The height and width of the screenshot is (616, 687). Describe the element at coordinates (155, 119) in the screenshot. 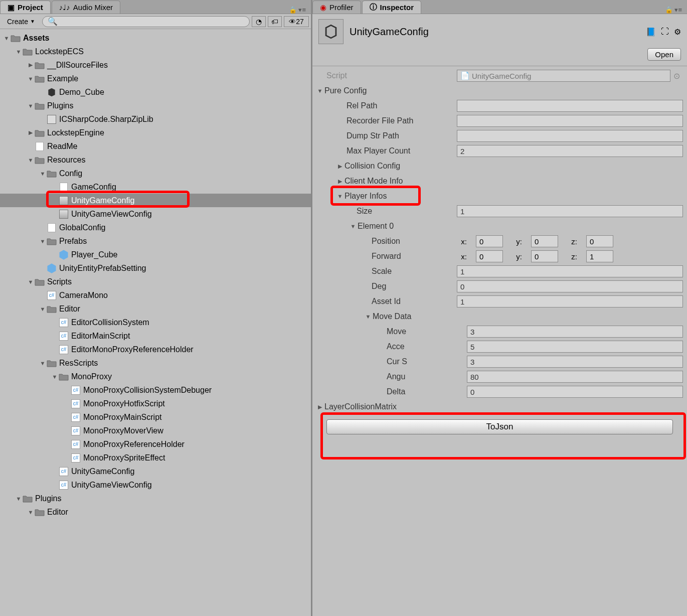

I see `tree-row: ▶ICSharpCode.SharpZipLib` at that location.